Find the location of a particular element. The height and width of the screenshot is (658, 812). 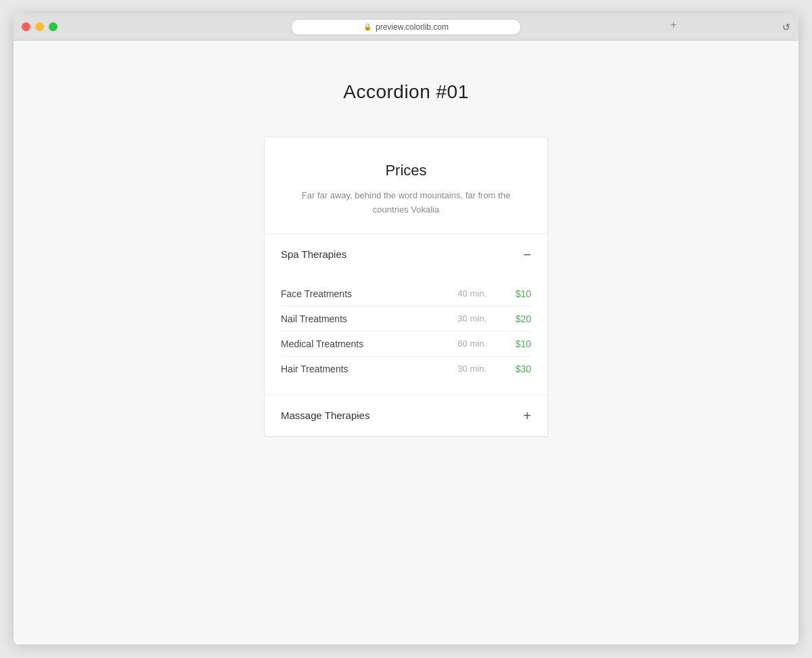

treatment-price: $30 is located at coordinates (519, 369).